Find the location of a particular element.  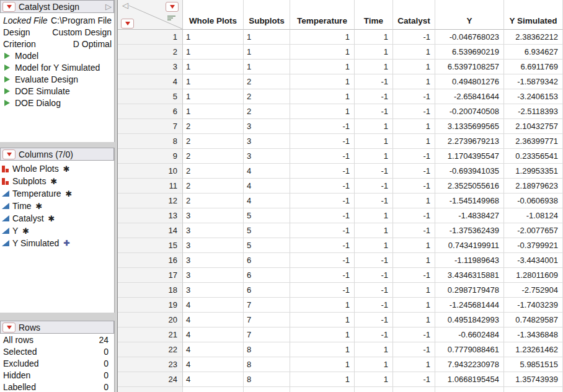

column-header: Time is located at coordinates (374, 15).